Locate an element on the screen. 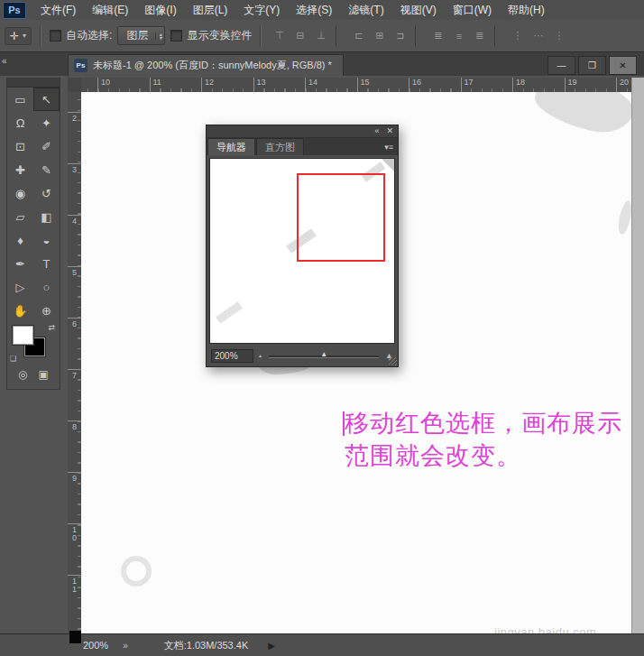 This screenshot has height=656, width=644. align-right-edges-button: ⊐ is located at coordinates (400, 36).